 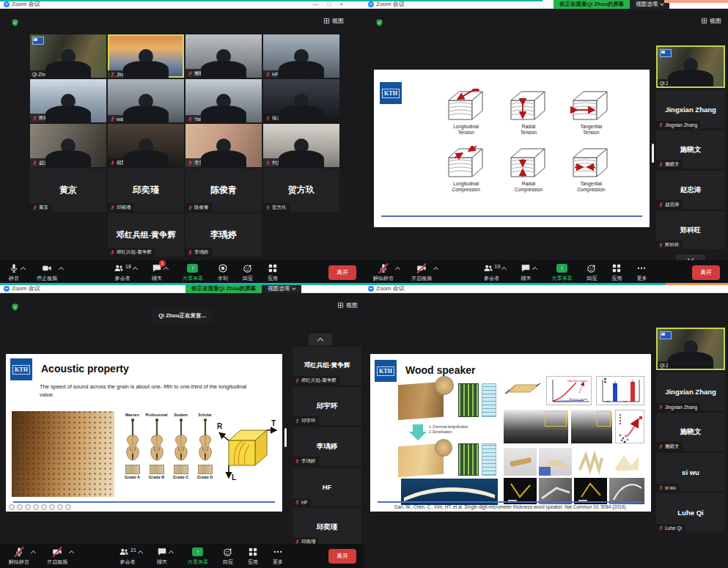 What do you see at coordinates (315, 4) in the screenshot?
I see `minimize-button: —` at bounding box center [315, 4].